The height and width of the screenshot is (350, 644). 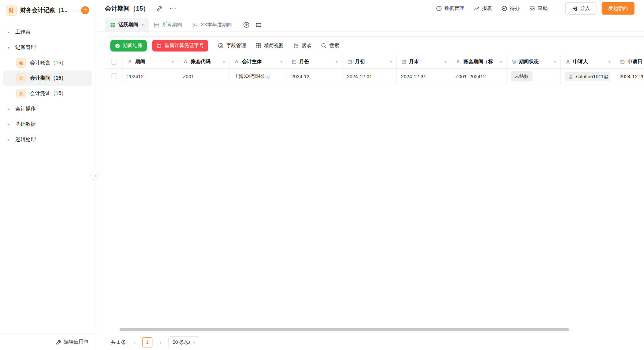 I want to click on current-page: 1, so click(x=147, y=342).